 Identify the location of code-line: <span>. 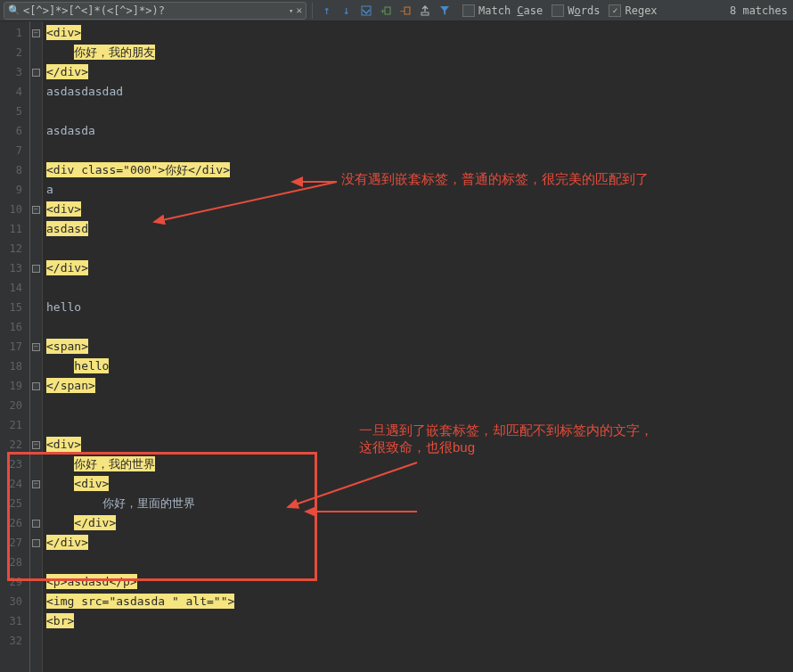
(418, 347).